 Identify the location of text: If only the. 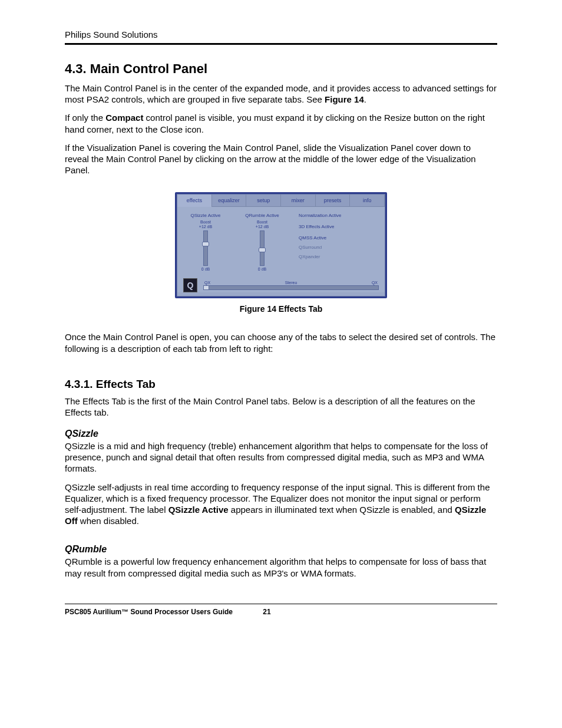
(85, 118).